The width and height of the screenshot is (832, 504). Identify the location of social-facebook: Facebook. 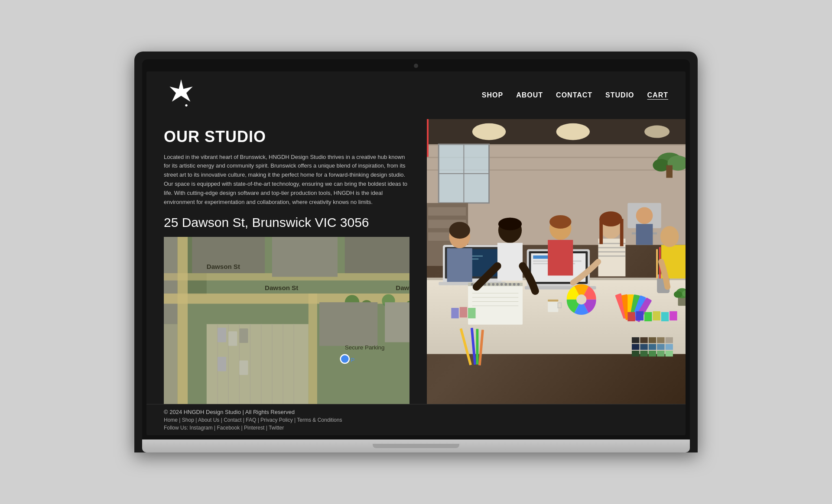
(229, 428).